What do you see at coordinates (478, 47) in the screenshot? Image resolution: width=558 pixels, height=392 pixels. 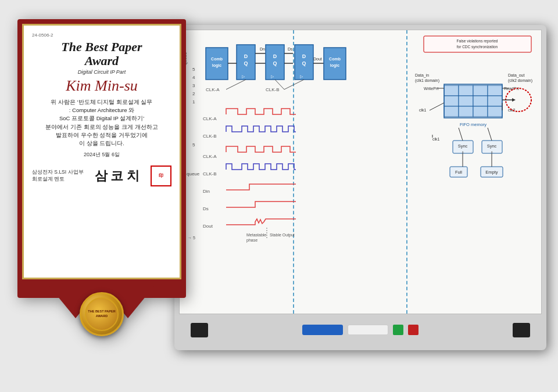 I see `svg-text: for CDC synchronization` at bounding box center [478, 47].